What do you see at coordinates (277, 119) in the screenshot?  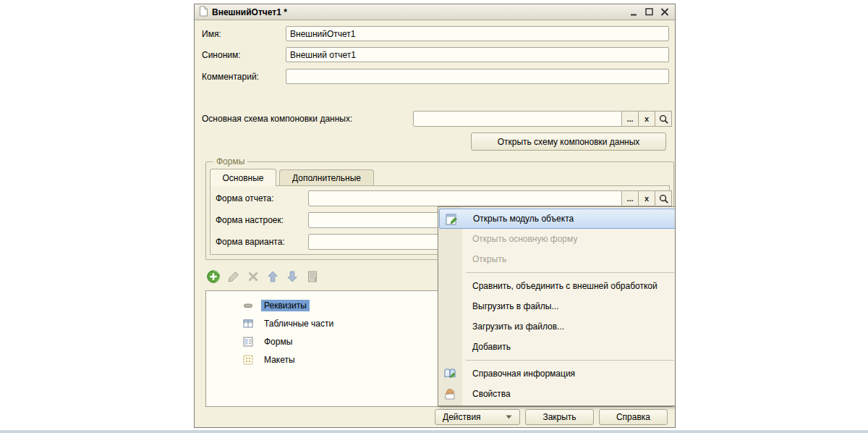 I see `dcs-label: Основная схема компоновки данных:` at bounding box center [277, 119].